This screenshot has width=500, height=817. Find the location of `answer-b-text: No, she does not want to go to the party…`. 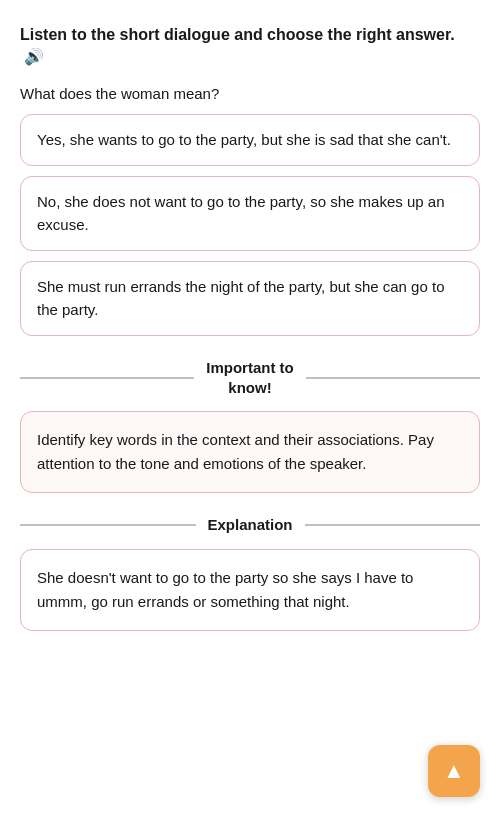

answer-b-text: No, she does not want to go to the party… is located at coordinates (240, 213).